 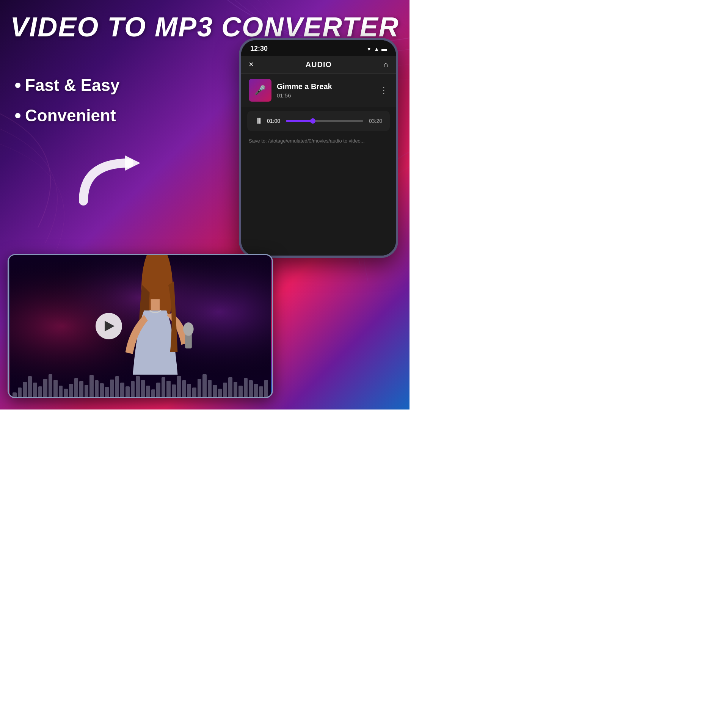 I want to click on video-player, so click(x=140, y=326).